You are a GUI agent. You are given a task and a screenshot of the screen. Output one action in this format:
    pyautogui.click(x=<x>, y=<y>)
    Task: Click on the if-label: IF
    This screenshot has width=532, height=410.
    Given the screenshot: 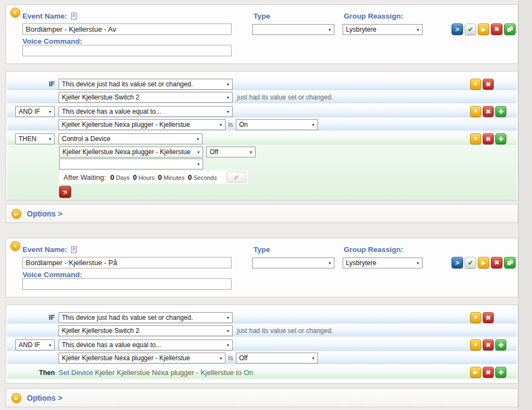 What is the action you would take?
    pyautogui.click(x=51, y=84)
    